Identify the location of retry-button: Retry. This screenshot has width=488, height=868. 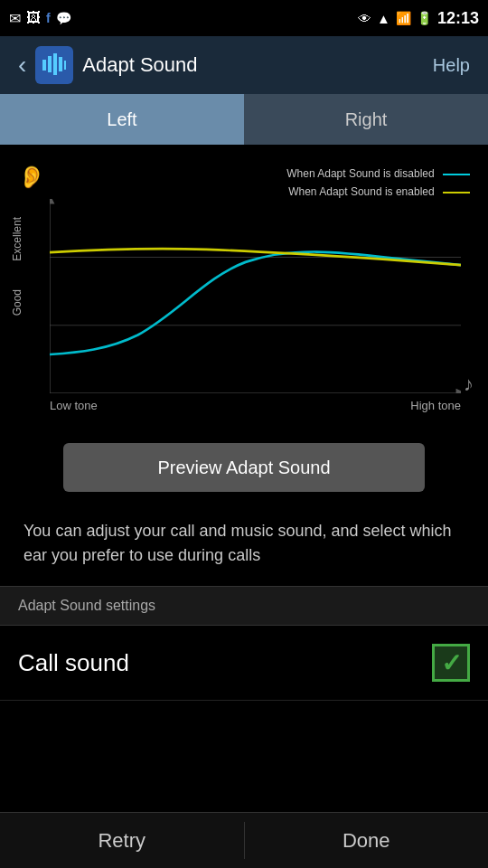
(122, 841).